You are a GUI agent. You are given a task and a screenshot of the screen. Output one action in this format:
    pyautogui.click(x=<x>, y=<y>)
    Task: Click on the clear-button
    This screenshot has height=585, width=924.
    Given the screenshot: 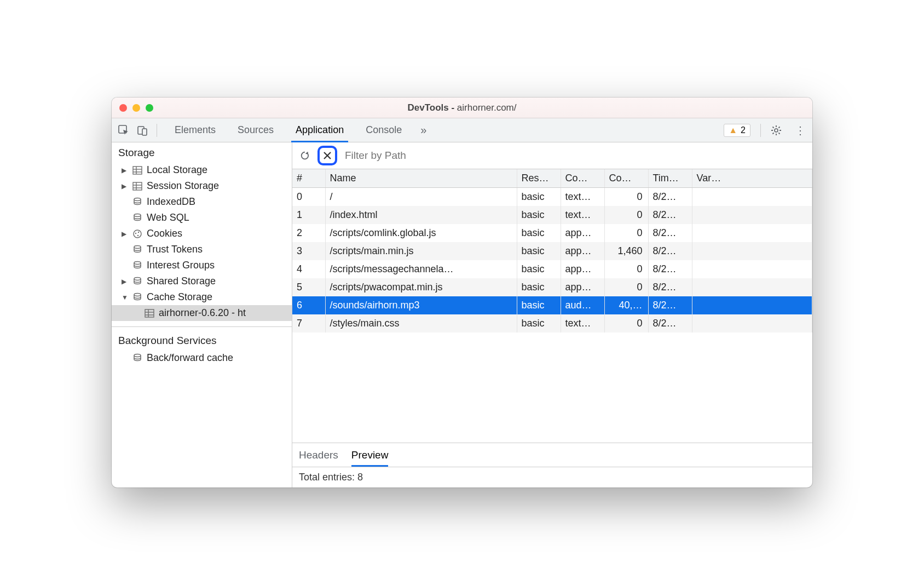 What is the action you would take?
    pyautogui.click(x=327, y=156)
    